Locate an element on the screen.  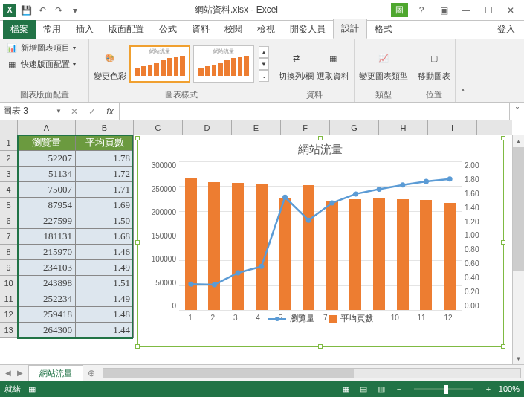
cell: 259418 is located at coordinates (47, 315).